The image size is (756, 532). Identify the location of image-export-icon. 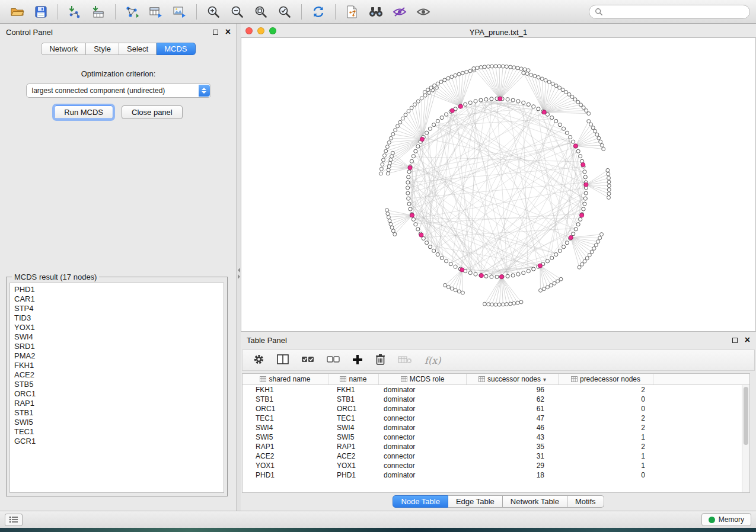
(180, 12).